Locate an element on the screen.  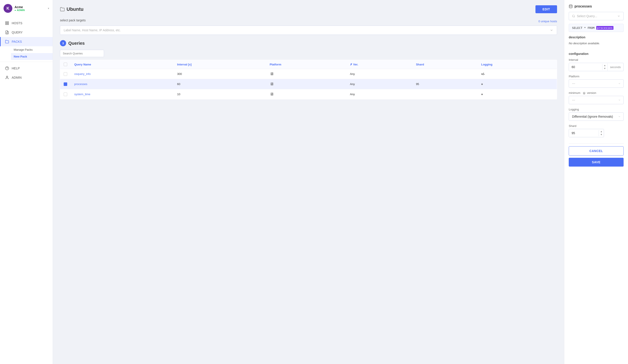
panel-title: processes is located at coordinates (596, 6).